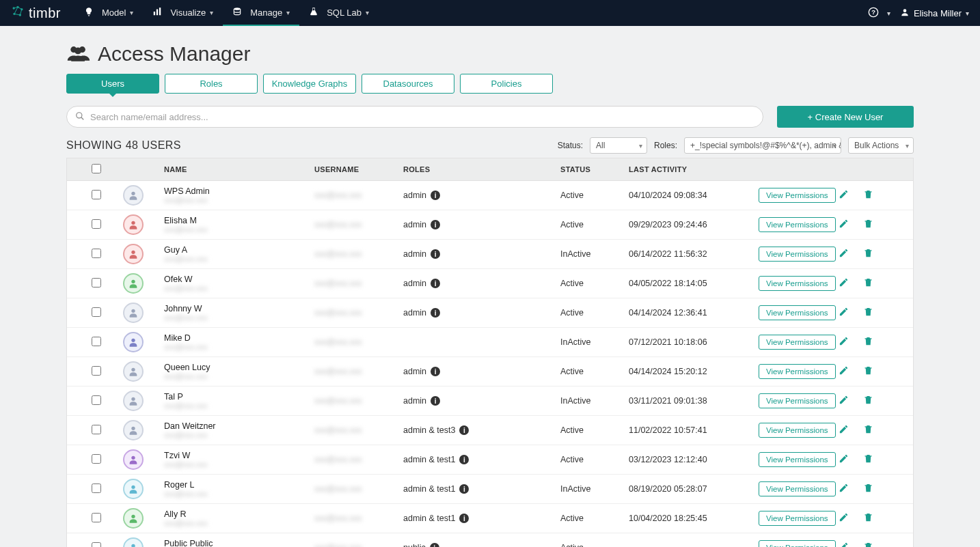 Image resolution: width=980 pixels, height=547 pixels. What do you see at coordinates (429, 489) in the screenshot?
I see `roles-text: admin & test1` at bounding box center [429, 489].